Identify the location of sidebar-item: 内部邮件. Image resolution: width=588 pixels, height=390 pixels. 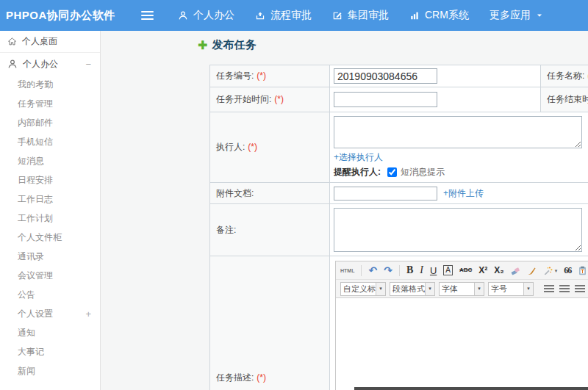
(50, 123).